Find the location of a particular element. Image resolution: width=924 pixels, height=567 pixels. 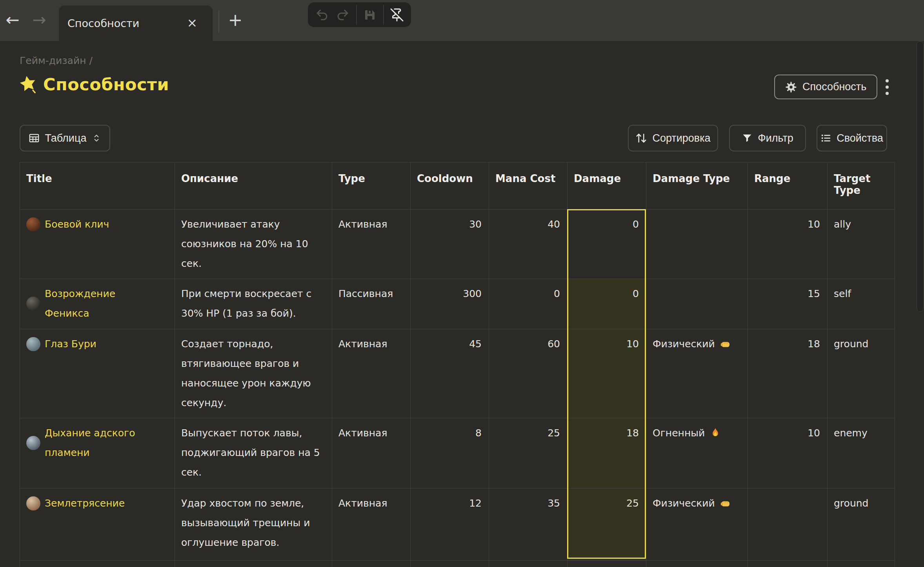

properties-button: Свойства is located at coordinates (852, 138).